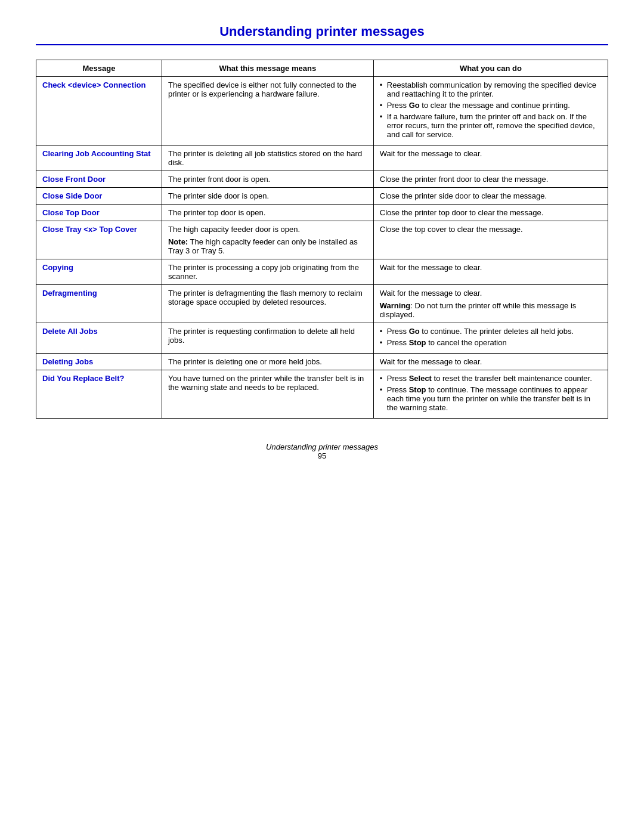 This screenshot has width=644, height=833. What do you see at coordinates (322, 395) in the screenshot?
I see `table-row: Did You Replace Belt?You have turned on …` at bounding box center [322, 395].